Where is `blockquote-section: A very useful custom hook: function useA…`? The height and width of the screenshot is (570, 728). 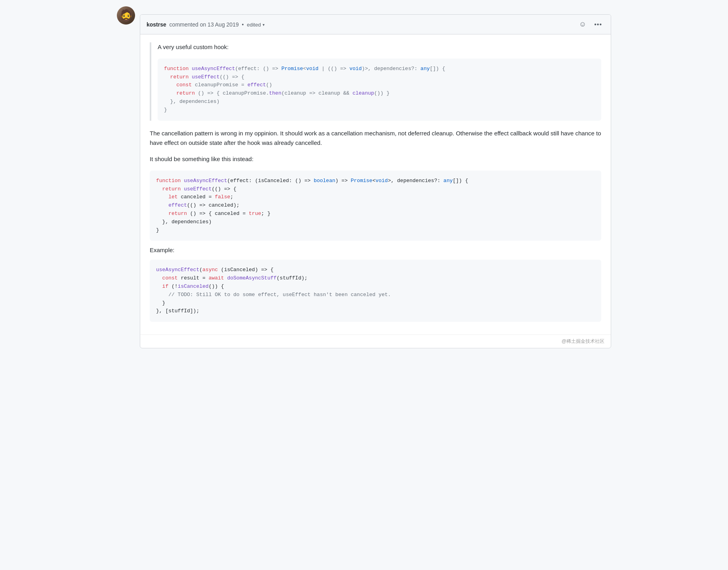 blockquote-section: A very useful custom hook: function useA… is located at coordinates (375, 82).